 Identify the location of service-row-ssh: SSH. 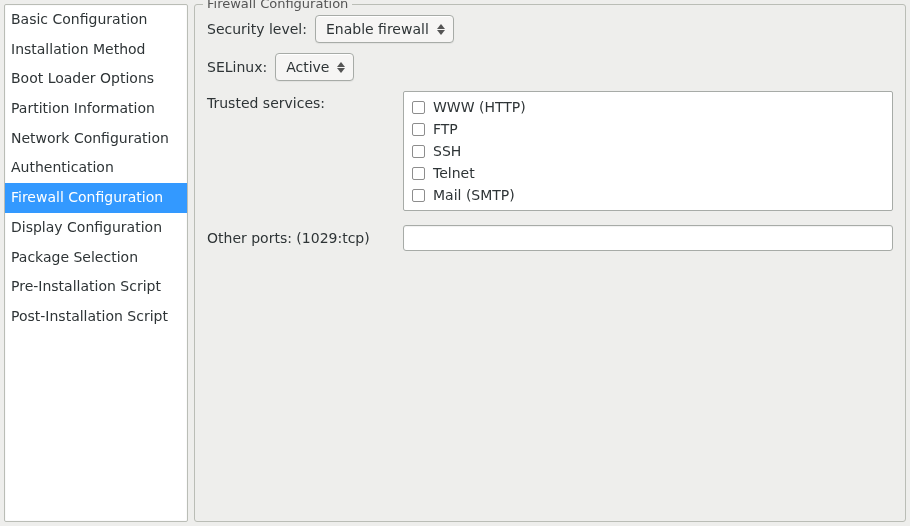
(648, 151).